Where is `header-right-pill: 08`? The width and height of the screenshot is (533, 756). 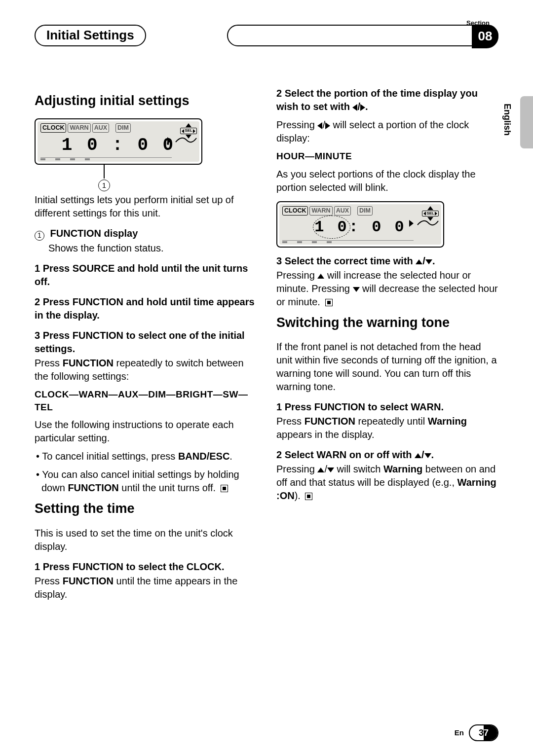 header-right-pill: 08 is located at coordinates (363, 36).